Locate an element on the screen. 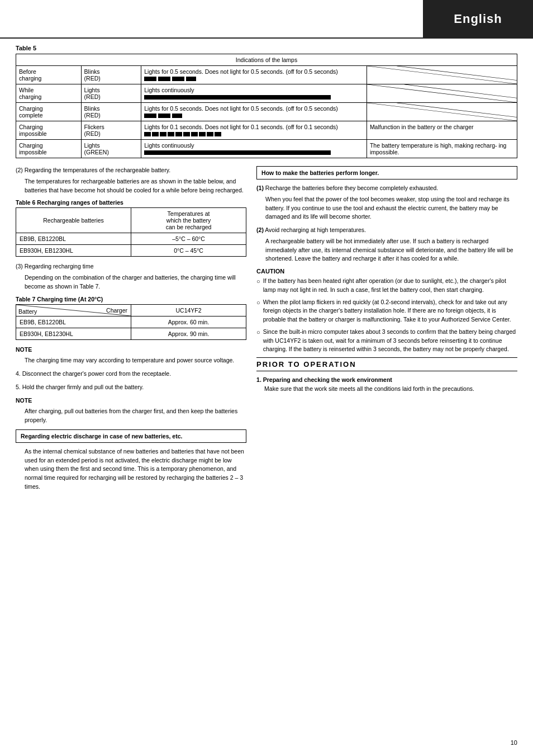 The image size is (533, 756). caution-item-2: When the pilot lamp flickers in red quic… is located at coordinates (390, 311).